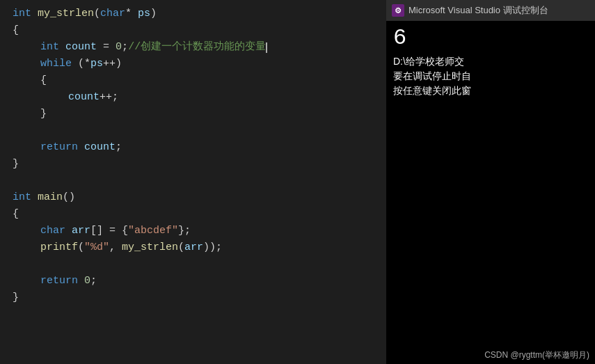 The height and width of the screenshot is (364, 595). I want to click on code-content-13: {, so click(198, 214).